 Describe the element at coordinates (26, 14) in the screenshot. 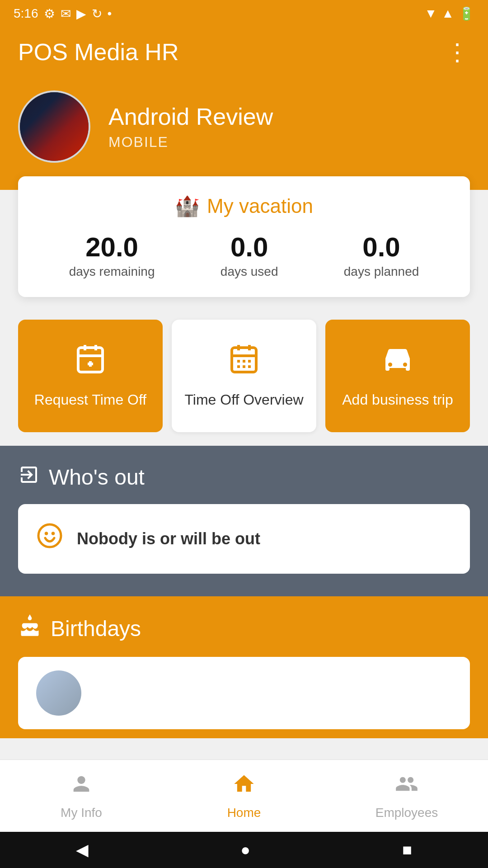

I see `status-time: 5:16` at that location.